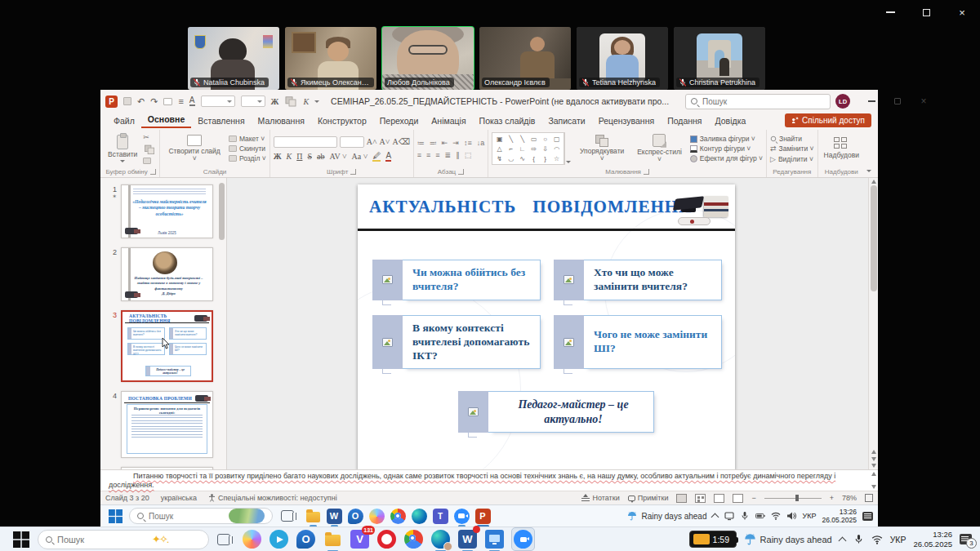 The image size is (980, 551). Describe the element at coordinates (867, 516) in the screenshot. I see `notification-center-icon` at that location.